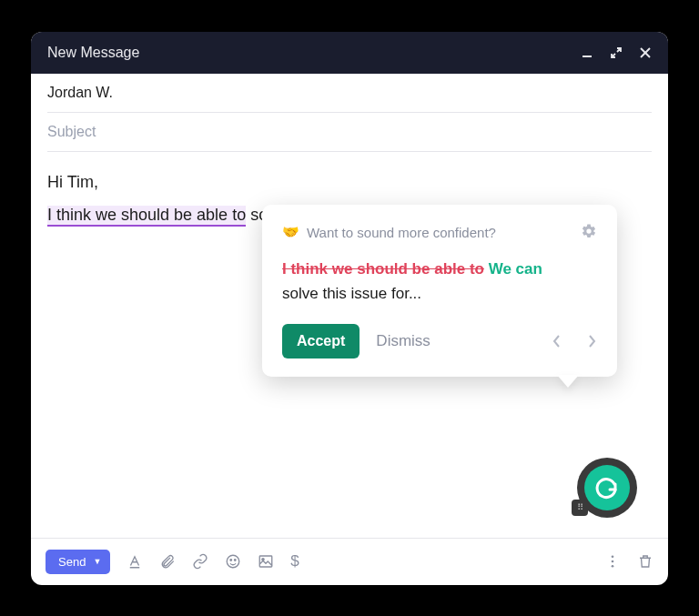 This screenshot has width=699, height=616. Describe the element at coordinates (233, 561) in the screenshot. I see `emoji-icon` at that location.